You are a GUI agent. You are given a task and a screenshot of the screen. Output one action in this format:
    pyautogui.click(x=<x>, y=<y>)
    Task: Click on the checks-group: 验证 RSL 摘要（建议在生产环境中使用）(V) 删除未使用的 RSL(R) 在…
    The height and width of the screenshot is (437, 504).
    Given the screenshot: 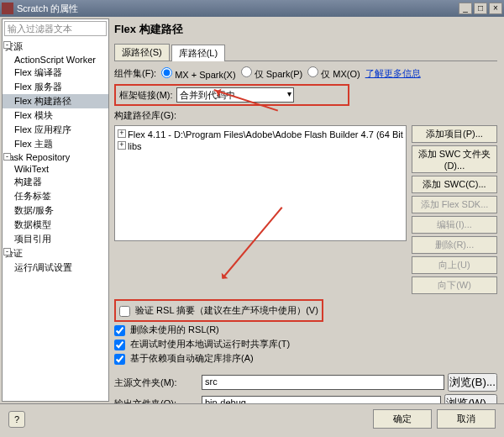 What is the action you would take?
    pyautogui.click(x=306, y=332)
    